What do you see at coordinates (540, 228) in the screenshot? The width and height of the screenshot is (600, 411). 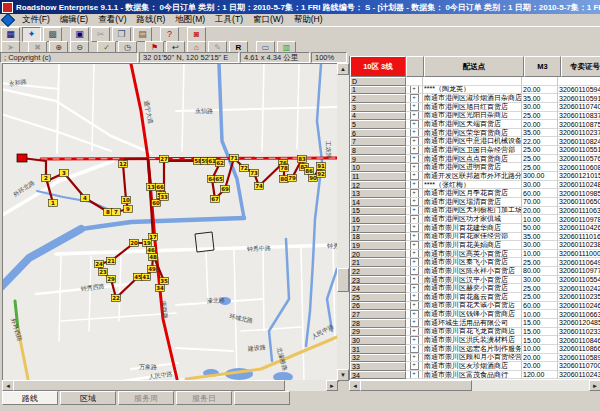 I see `m3-cell: 50.00` at bounding box center [540, 228].